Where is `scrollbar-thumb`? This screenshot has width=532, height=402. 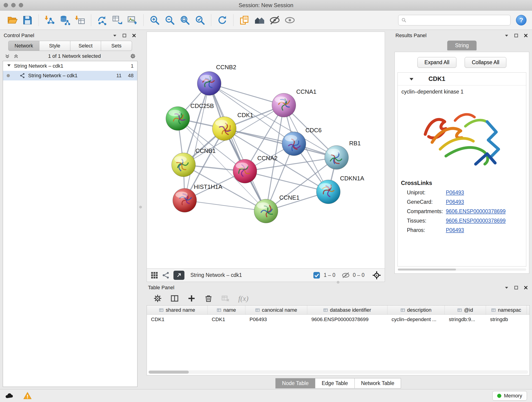
scrollbar-thumb is located at coordinates (169, 372).